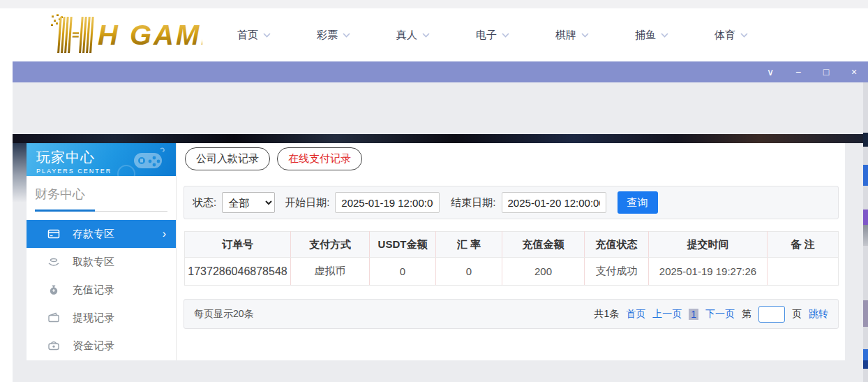 The image size is (868, 382). I want to click on dark-banner-strip, so click(438, 138).